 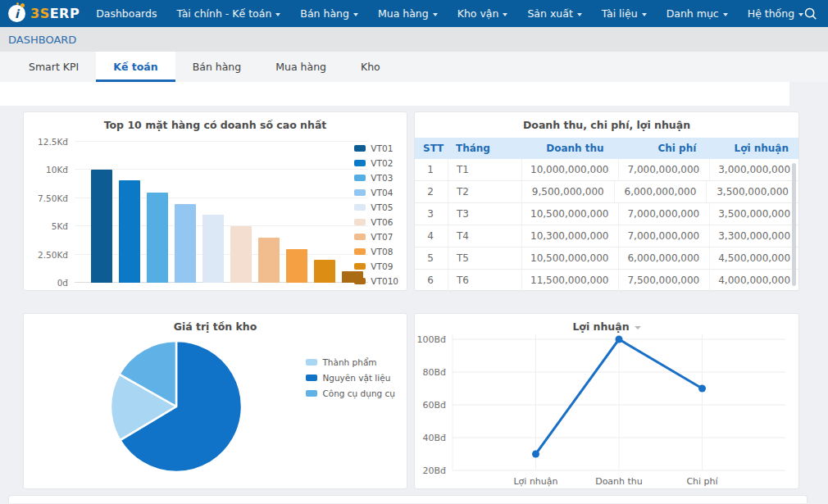 I want to click on legend-item-VT01: VT01, so click(x=376, y=148).